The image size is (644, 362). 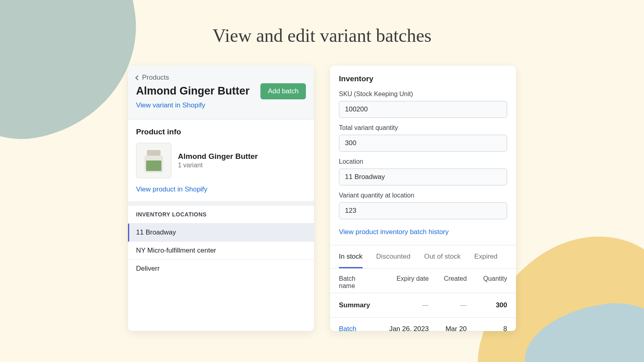 What do you see at coordinates (221, 215) in the screenshot?
I see `inventory-locations-heading: INVENTORY LOCATIONS` at bounding box center [221, 215].